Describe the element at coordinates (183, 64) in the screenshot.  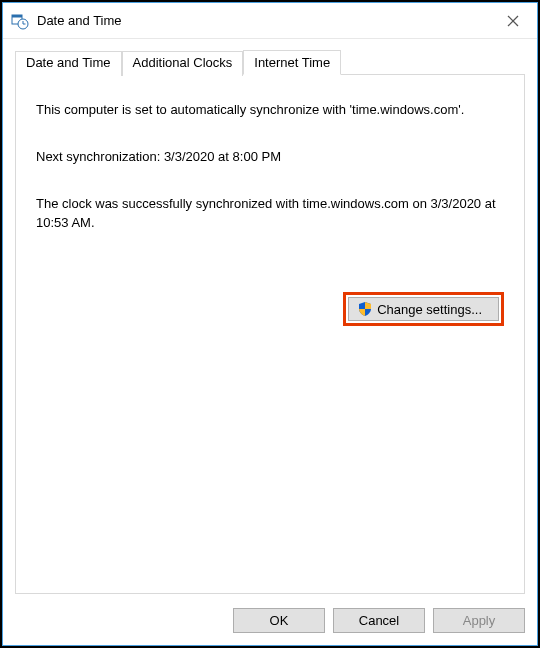
I see `tab-additional-clocks: Additional Clocks` at that location.